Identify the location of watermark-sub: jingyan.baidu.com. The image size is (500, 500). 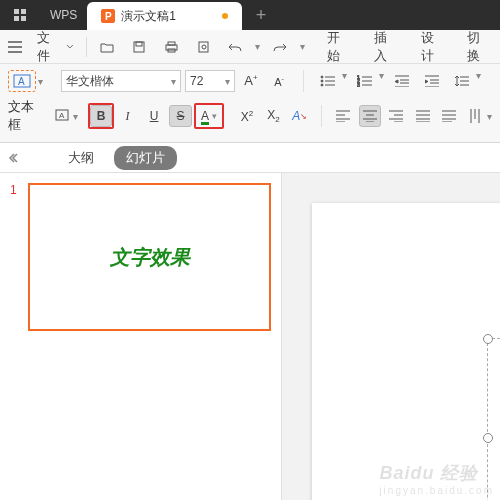
(436, 490).